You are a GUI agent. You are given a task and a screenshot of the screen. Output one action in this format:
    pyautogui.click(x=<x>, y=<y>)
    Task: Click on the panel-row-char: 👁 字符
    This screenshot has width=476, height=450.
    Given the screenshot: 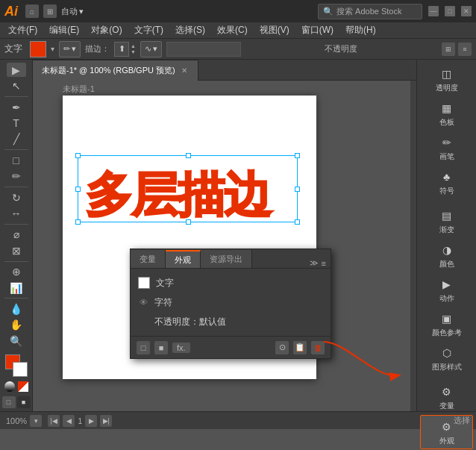 What is the action you would take?
    pyautogui.click(x=231, y=302)
    